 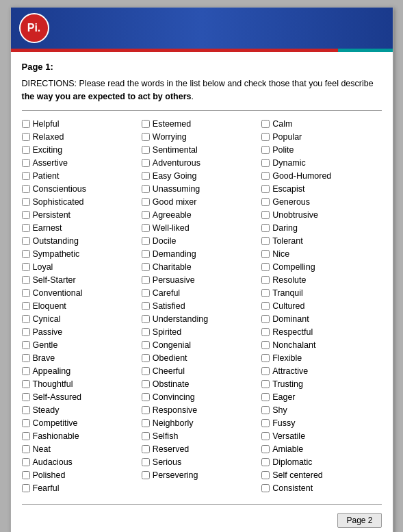 What do you see at coordinates (146, 423) in the screenshot?
I see `checkbox-neighborly` at bounding box center [146, 423].